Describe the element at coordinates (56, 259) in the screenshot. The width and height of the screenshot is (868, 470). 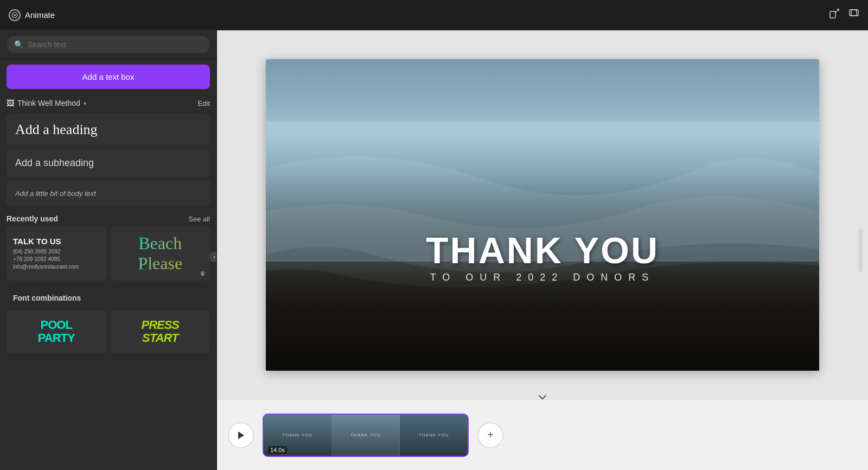
I see `card1-info: (04) 298 3985 2092 +76 209 1092 4095 inf…` at that location.